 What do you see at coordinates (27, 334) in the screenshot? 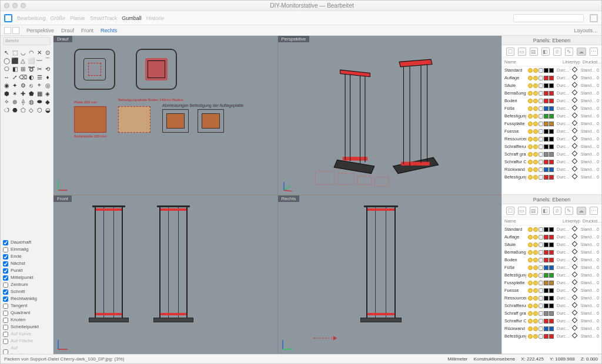
I see `osnap-option: Auf Kurve` at bounding box center [27, 334].